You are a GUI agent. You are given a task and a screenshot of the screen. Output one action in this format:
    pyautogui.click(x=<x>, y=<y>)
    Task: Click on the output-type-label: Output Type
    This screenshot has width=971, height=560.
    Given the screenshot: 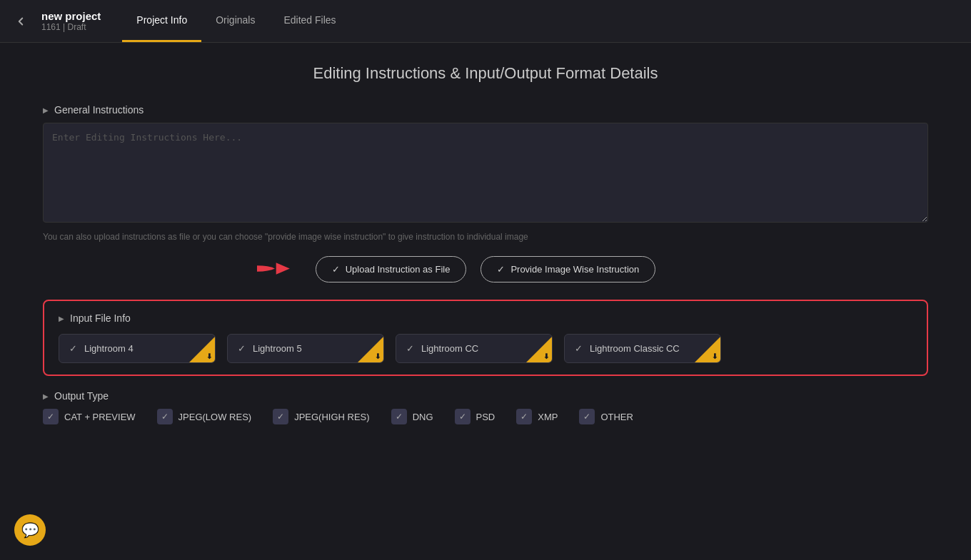 What is the action you would take?
    pyautogui.click(x=81, y=396)
    